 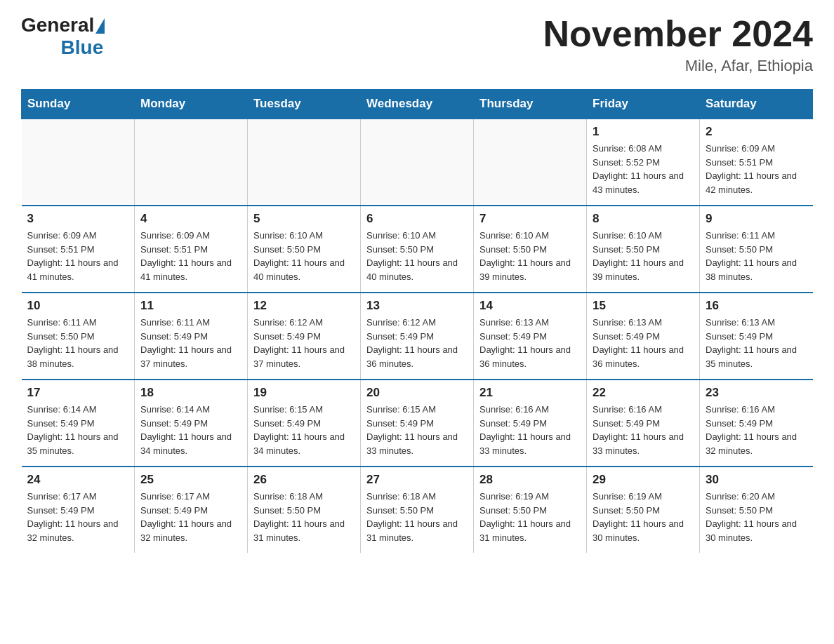 I want to click on calendar-cell: 8Sunrise: 6:10 AM Sunset: 5:50 PM Daylig…, so click(x=643, y=249).